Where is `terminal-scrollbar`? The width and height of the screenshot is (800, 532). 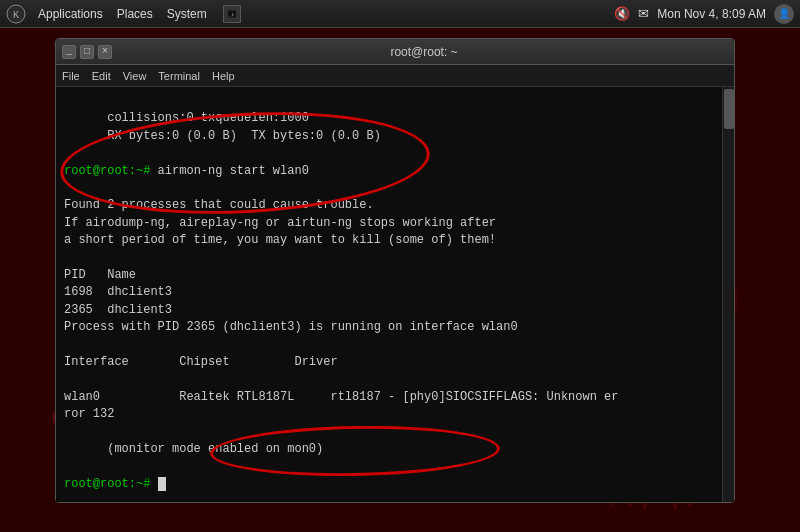 terminal-scrollbar is located at coordinates (728, 294).